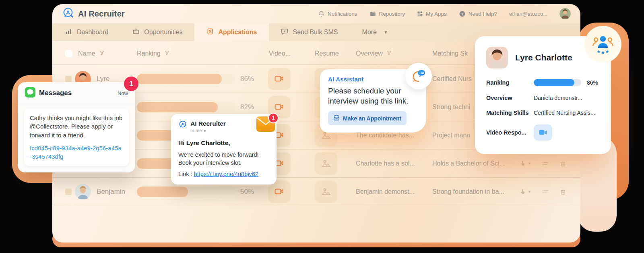 Image resolution: width=644 pixels, height=253 pixels. Describe the element at coordinates (422, 73) in the screenshot. I see `svg-text: +AI` at that location.